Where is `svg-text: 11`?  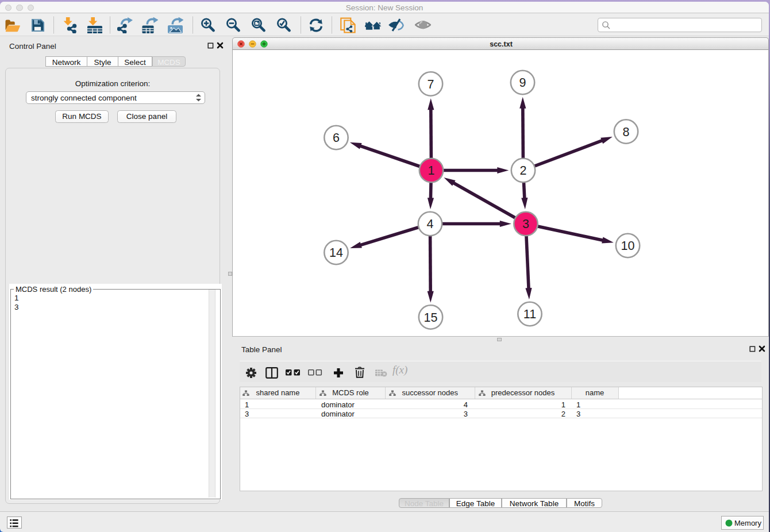 svg-text: 11 is located at coordinates (530, 314).